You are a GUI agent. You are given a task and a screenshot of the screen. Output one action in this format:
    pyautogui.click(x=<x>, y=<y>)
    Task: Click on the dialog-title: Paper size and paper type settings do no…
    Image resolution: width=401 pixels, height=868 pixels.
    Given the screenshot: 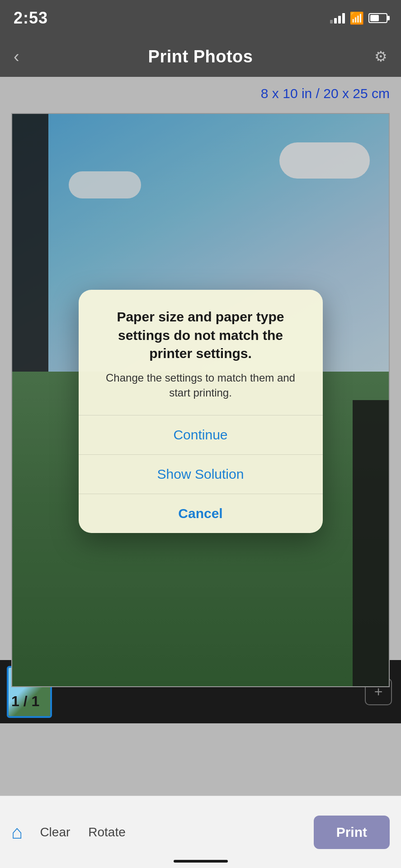 What is the action you would take?
    pyautogui.click(x=201, y=335)
    